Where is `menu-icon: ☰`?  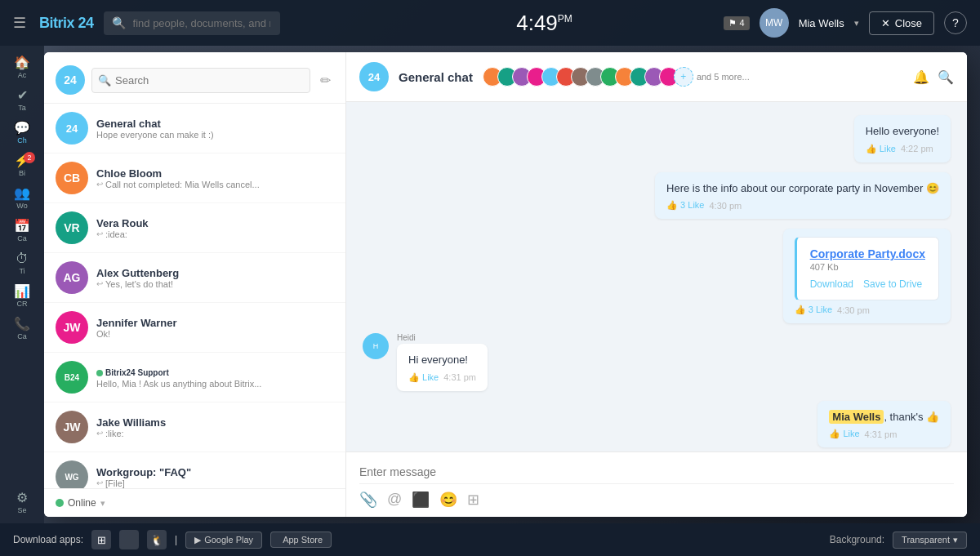
menu-icon: ☰ is located at coordinates (20, 23).